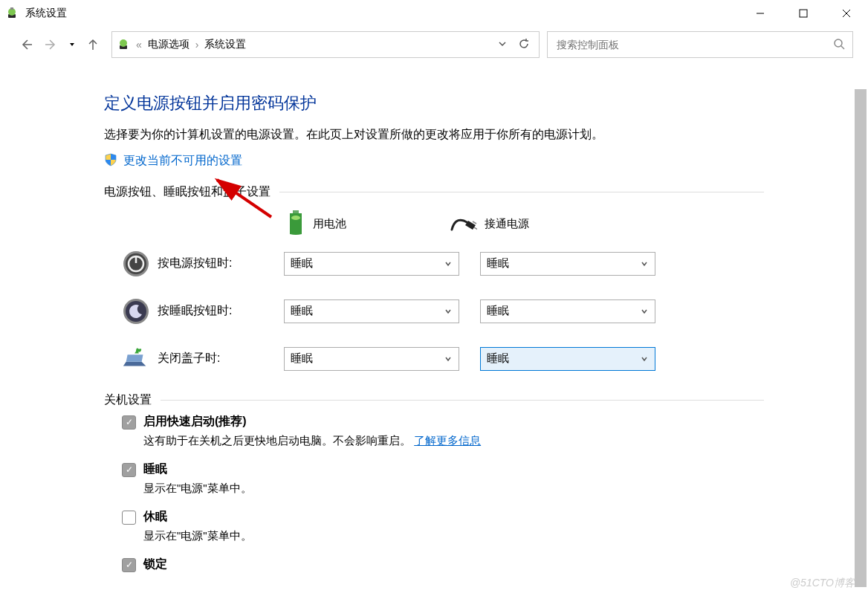 Image resolution: width=868 pixels, height=596 pixels. Describe the element at coordinates (760, 13) in the screenshot. I see `minimize-button` at that location.